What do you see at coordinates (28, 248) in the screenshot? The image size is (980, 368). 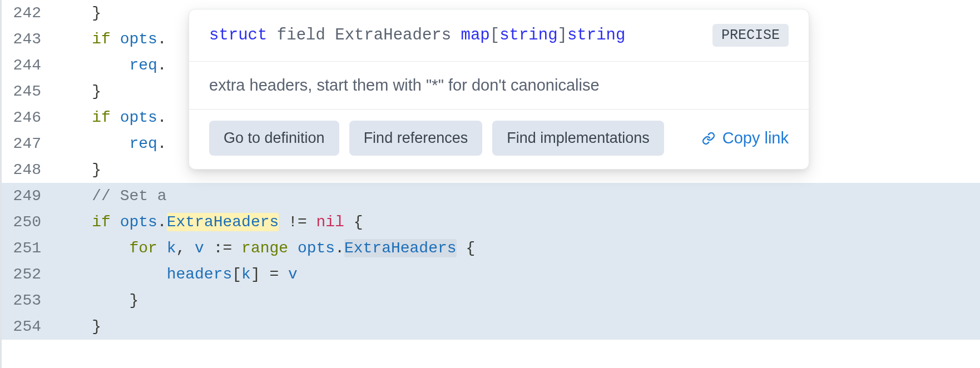 I see `line-number: 251` at bounding box center [28, 248].